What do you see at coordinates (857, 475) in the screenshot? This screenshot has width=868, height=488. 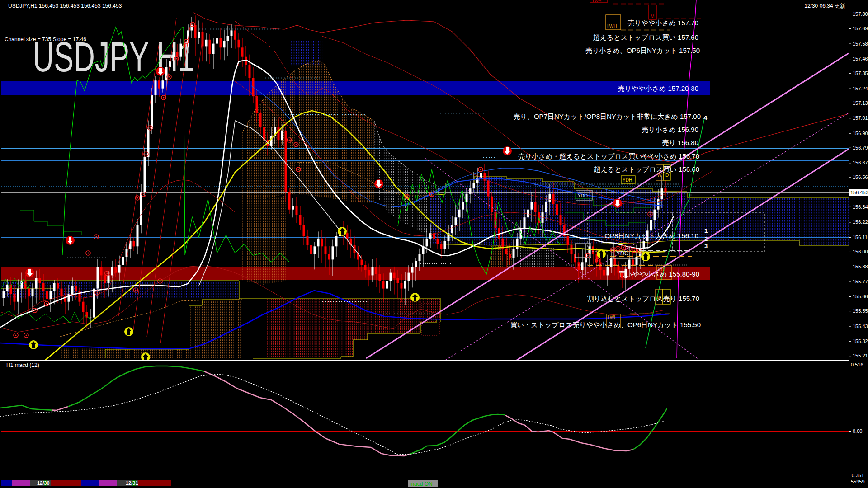 I see `svg-text: -0.351` at bounding box center [857, 475].